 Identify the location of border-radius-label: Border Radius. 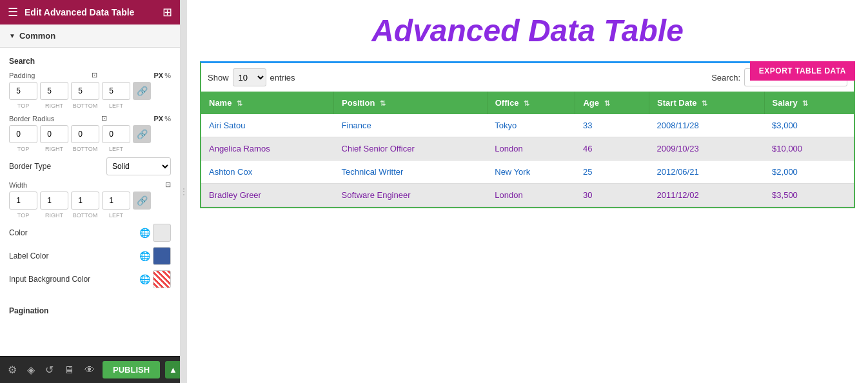
(32, 119).